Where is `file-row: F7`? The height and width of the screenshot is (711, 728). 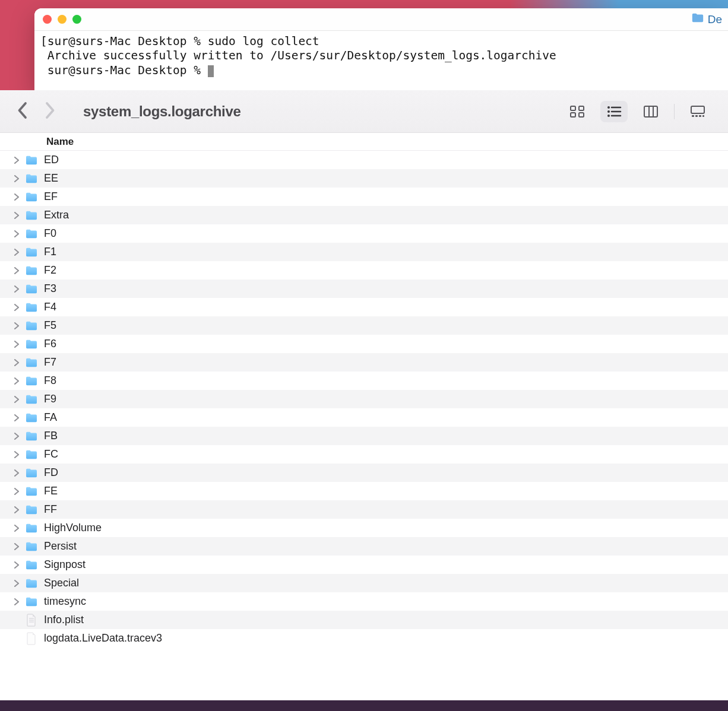
file-row: F7 is located at coordinates (364, 362).